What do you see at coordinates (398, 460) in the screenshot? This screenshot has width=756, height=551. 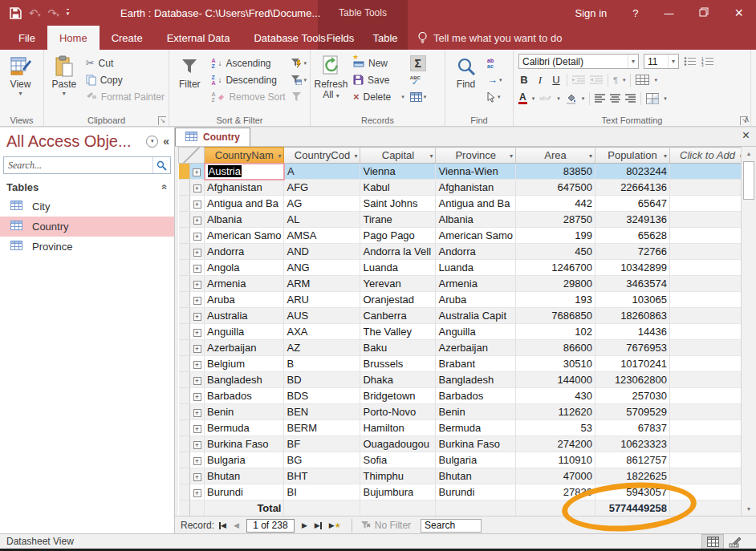 I see `cell-capital: Sofia` at bounding box center [398, 460].